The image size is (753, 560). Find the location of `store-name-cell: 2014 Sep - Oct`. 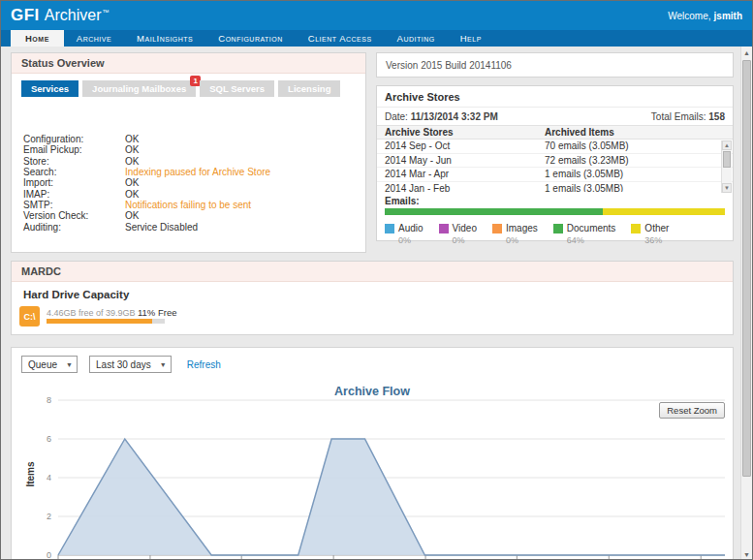

store-name-cell: 2014 Sep - Oct is located at coordinates (465, 145).